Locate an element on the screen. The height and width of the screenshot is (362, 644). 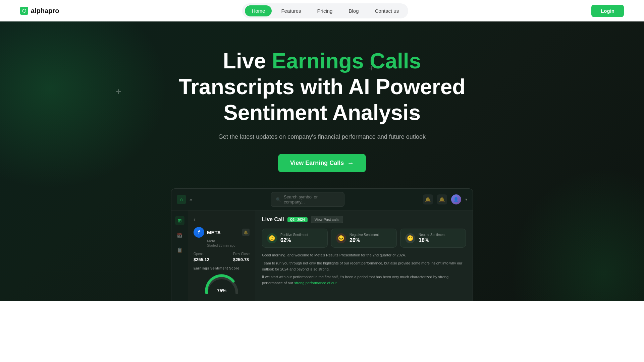
sentiment-cards: 🙂 Positive Sentiment 62% 😔 Negative Sent… is located at coordinates (364, 238).